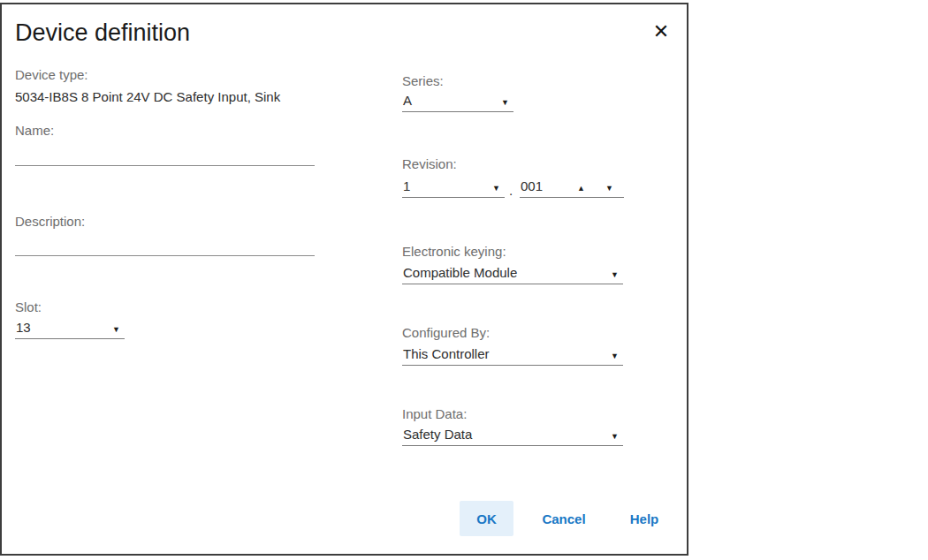 The image size is (928, 560). I want to click on description-label: Description:, so click(49, 221).